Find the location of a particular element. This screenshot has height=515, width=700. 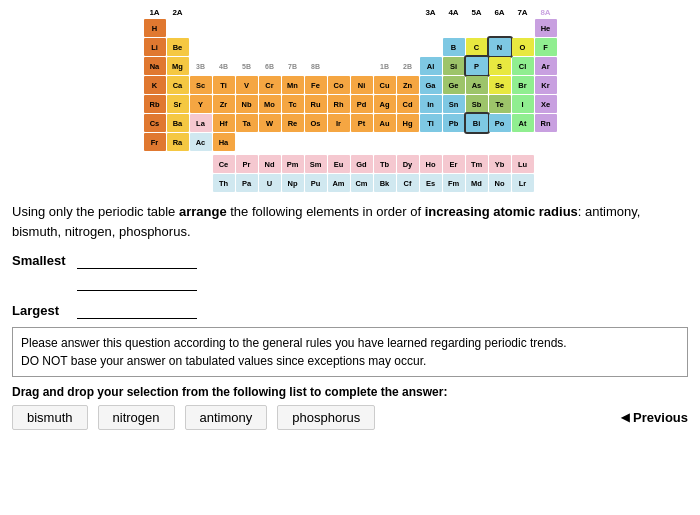

element-W: W is located at coordinates (270, 123).